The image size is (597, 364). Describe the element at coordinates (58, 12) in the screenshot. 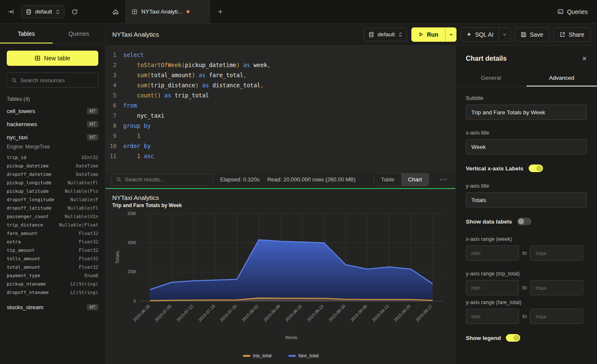

I see `chevron-updown-icon` at that location.